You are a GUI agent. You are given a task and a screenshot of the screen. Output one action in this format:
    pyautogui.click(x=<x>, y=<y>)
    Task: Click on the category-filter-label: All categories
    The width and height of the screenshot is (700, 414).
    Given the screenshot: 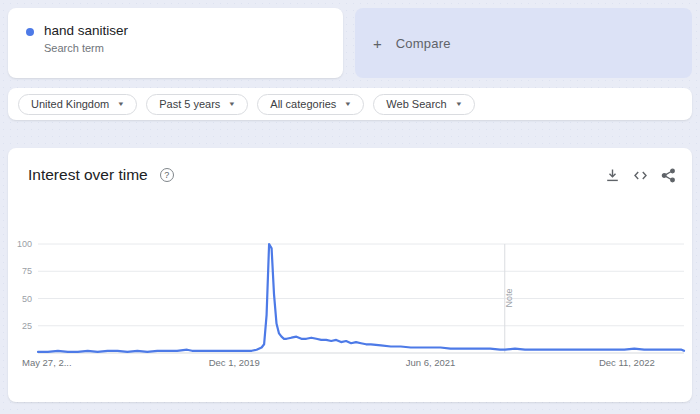 What is the action you would take?
    pyautogui.click(x=303, y=104)
    